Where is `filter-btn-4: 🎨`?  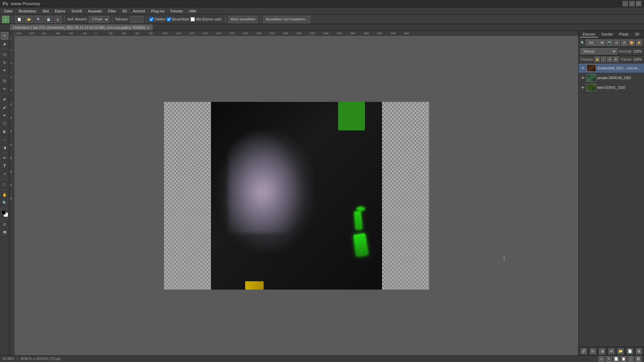 filter-btn-4: 🎨 is located at coordinates (632, 43).